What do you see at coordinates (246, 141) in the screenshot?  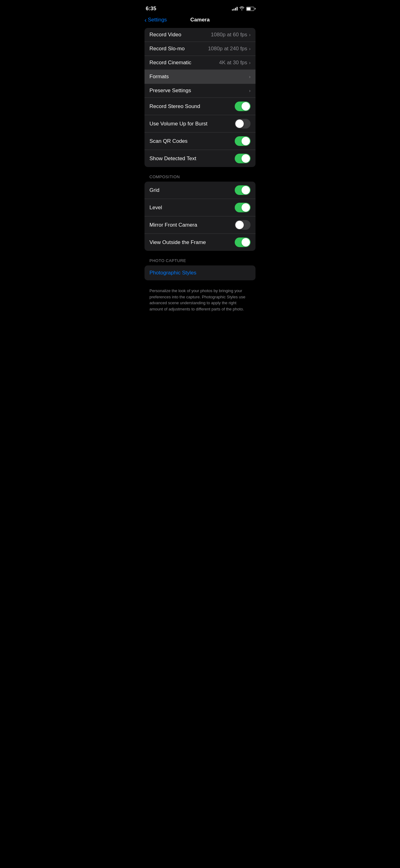 I see `scan-qr-toggle-knob` at bounding box center [246, 141].